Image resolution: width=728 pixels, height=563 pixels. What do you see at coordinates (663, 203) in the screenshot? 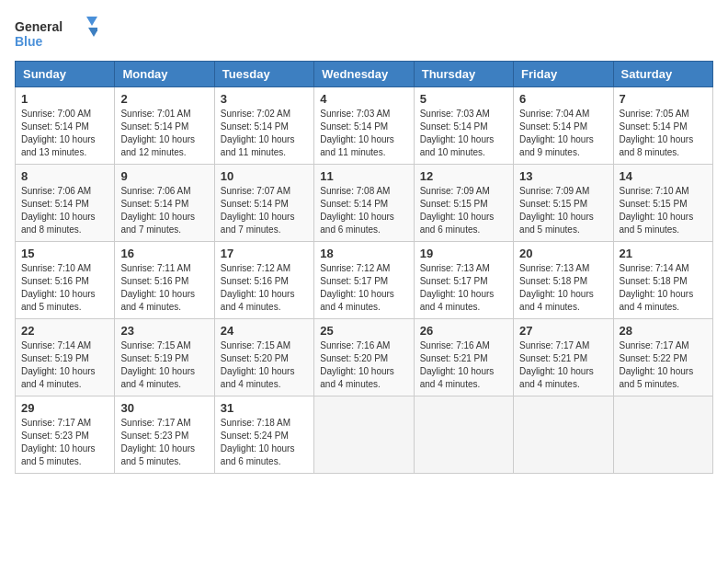
I see `day-cell-14: 14 Sunrise: 7:10 AMSunset: 5:15 PMDaylig…` at bounding box center [663, 203].